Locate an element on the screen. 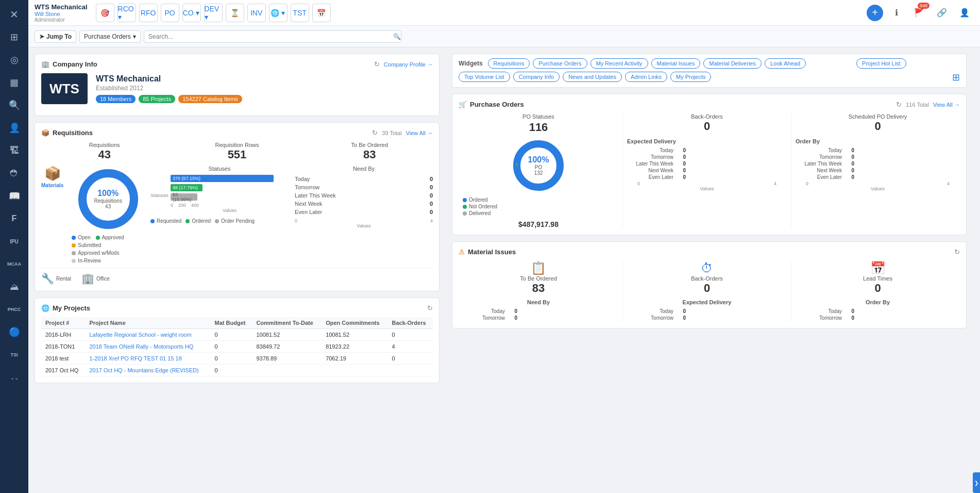 This screenshot has width=980, height=493. widget-tag-admin: Admin Links is located at coordinates (646, 77).